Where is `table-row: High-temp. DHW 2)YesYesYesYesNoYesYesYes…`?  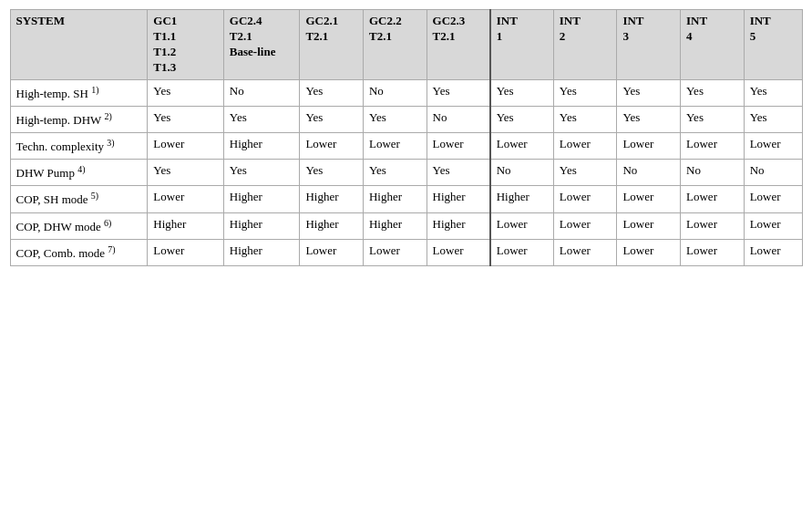 table-row: High-temp. DHW 2)YesYesYesYesNoYesYesYes… is located at coordinates (406, 119).